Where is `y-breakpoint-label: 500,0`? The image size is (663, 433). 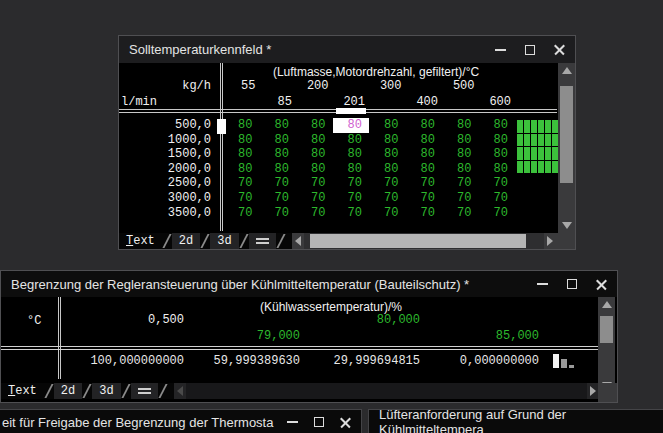 y-breakpoint-label: 500,0 is located at coordinates (167, 126).